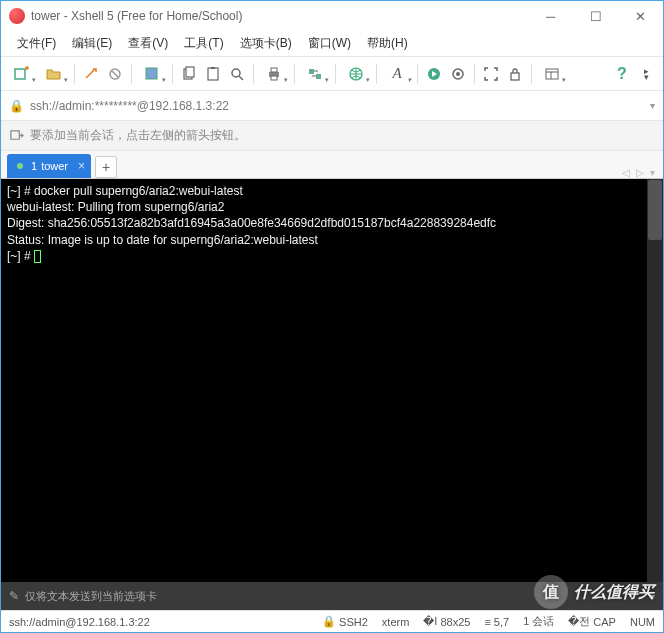  What do you see at coordinates (332, 16) in the screenshot?
I see `titlebar: tower - Xshell 5 (Free for Home/School) …` at bounding box center [332, 16].